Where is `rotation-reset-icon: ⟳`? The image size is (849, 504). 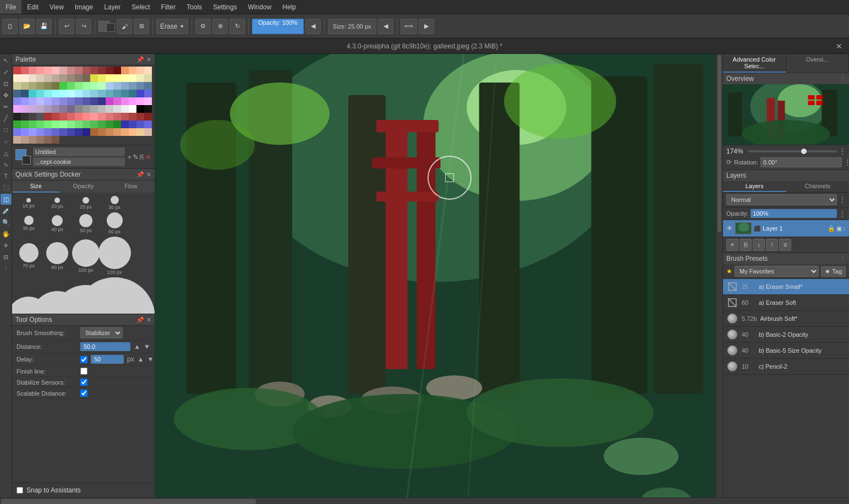 rotation-reset-icon: ⟳ is located at coordinates (729, 162).